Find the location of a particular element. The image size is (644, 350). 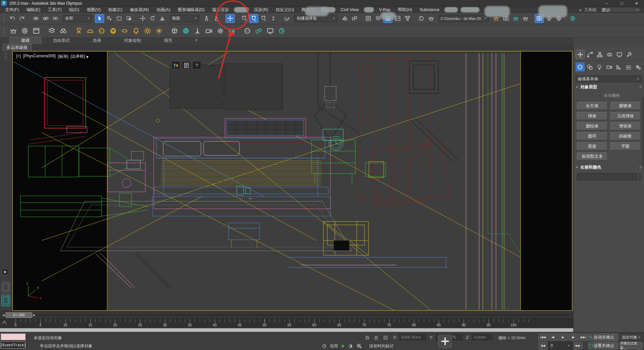

selection-filter-dropdown: 全部▼ is located at coordinates (78, 19).